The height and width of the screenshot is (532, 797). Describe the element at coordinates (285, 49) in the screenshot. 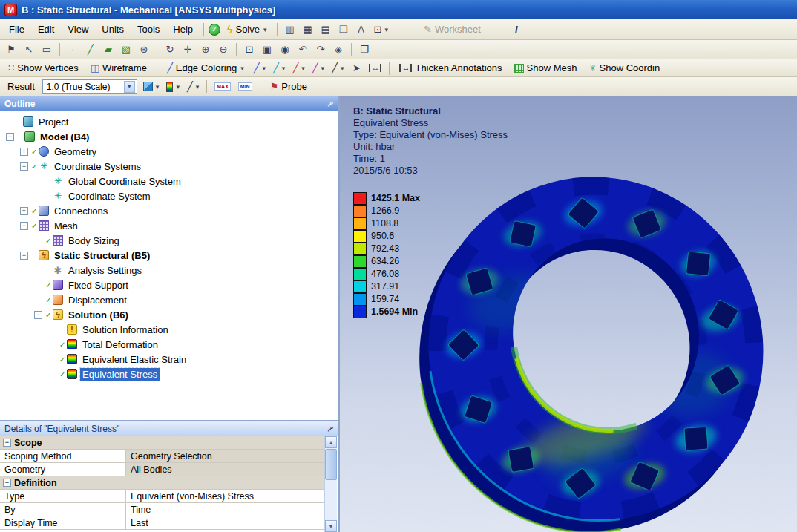

I see `magnifier-window-icon: ◉` at that location.